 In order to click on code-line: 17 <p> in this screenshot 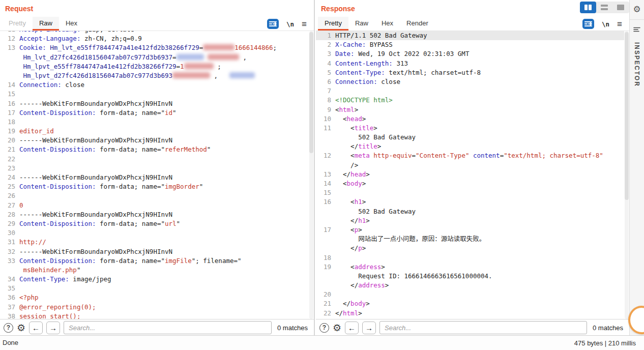, I will do `click(470, 230)`.